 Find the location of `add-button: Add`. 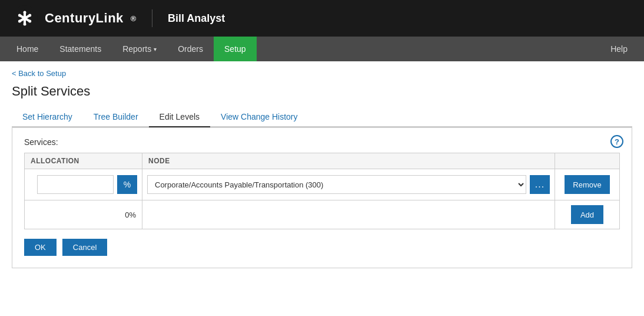

add-button: Add is located at coordinates (587, 215).